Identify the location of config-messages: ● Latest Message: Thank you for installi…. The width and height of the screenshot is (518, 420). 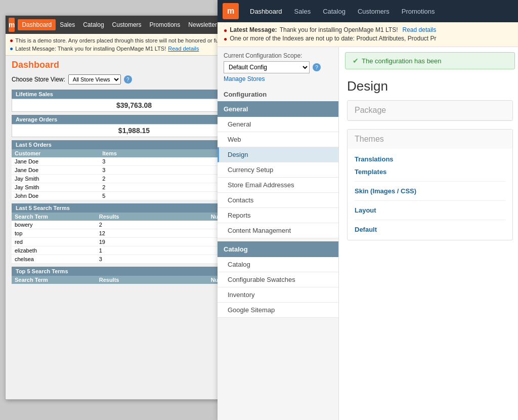
(368, 34).